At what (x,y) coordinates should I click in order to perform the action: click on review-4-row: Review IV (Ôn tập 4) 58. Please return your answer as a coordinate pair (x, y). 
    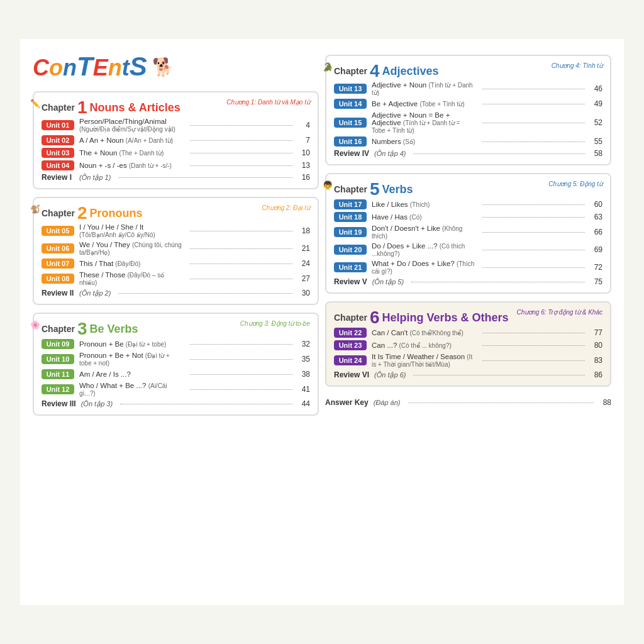
    Looking at the image, I should click on (468, 153).